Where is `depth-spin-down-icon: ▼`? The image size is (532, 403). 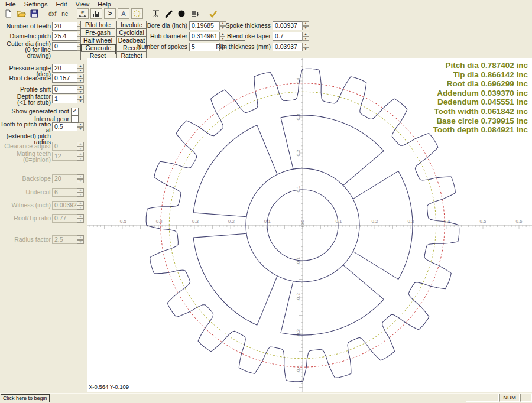 depth-spin-down-icon: ▼ is located at coordinates (80, 102).